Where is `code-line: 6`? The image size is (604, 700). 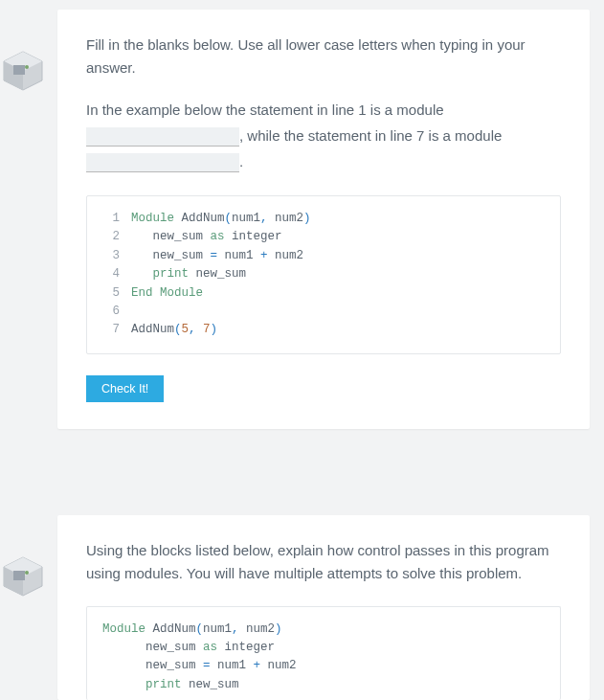 code-line: 6 is located at coordinates (324, 312).